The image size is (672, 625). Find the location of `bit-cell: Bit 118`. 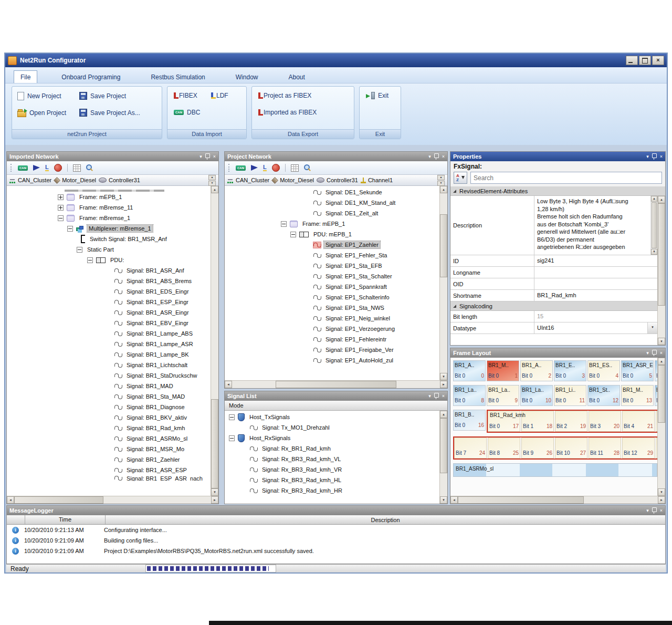

bit-cell: Bit 118 is located at coordinates (538, 421).